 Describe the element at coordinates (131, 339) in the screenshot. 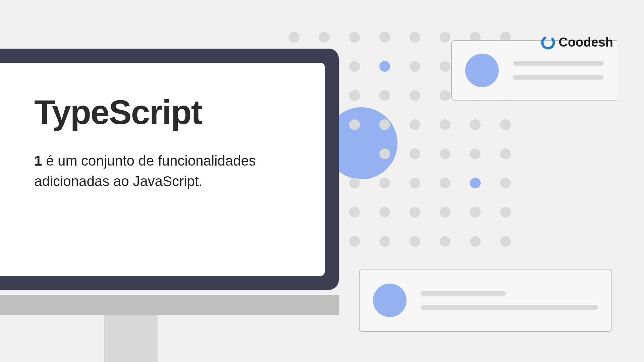

I see `monitor-stand-neck` at that location.